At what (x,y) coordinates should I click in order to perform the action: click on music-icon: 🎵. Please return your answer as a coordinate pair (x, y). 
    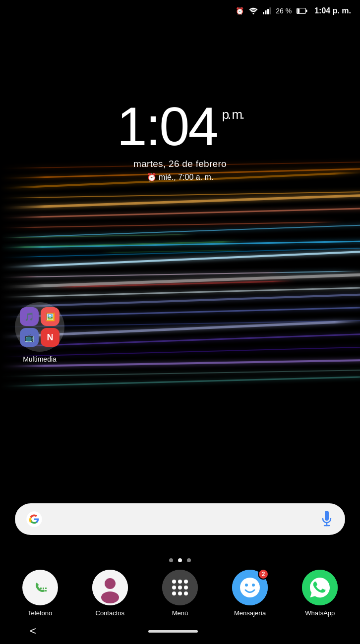
    Looking at the image, I should click on (29, 317).